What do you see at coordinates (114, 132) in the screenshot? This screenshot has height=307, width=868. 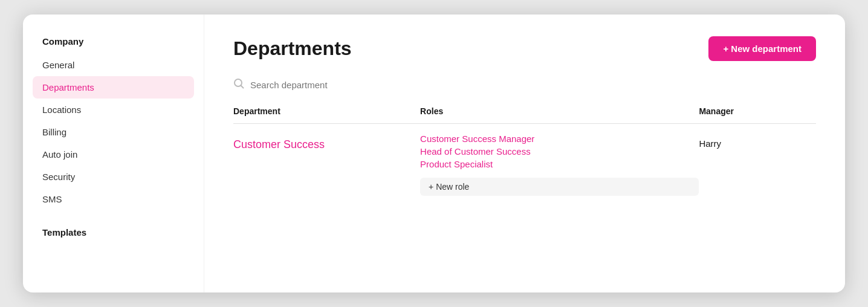 I see `sidebar-item-billing: Billing` at bounding box center [114, 132].